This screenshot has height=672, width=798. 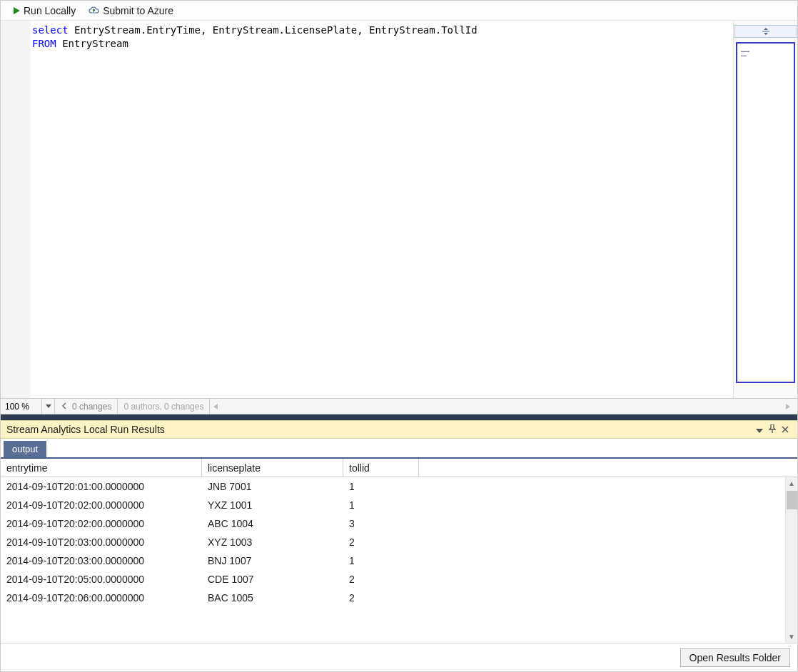 I want to click on table-row: 2014-09-10T20:02:00.0000000 YXZ 1001 1, so click(x=399, y=505).